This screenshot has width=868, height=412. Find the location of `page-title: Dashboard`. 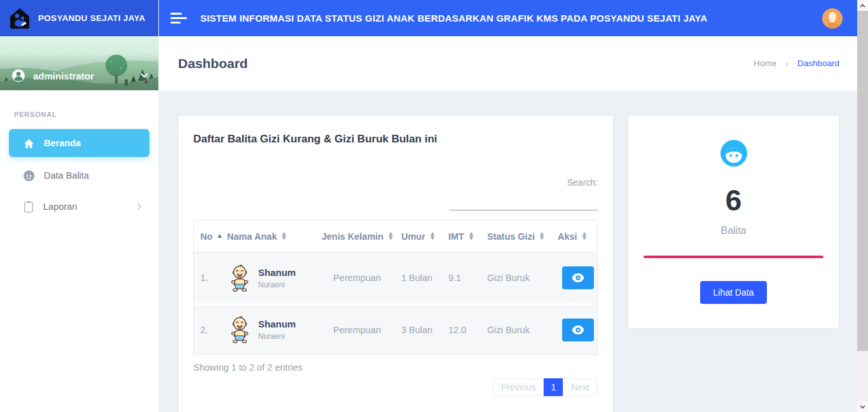

page-title: Dashboard is located at coordinates (213, 64).